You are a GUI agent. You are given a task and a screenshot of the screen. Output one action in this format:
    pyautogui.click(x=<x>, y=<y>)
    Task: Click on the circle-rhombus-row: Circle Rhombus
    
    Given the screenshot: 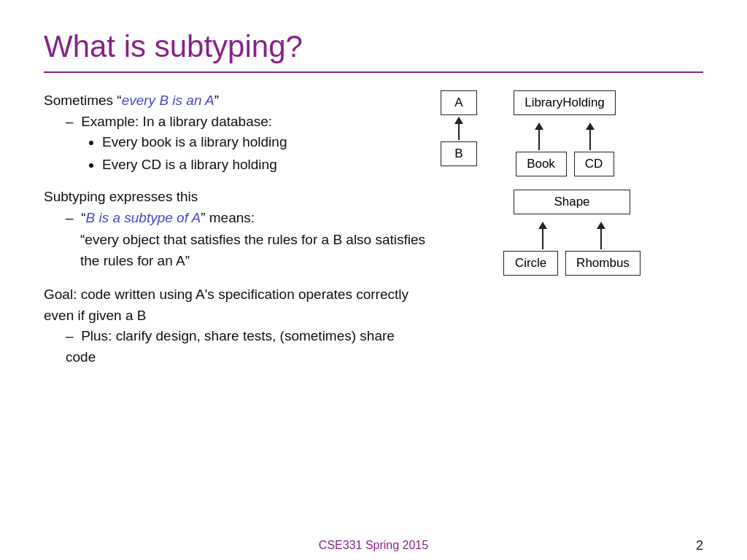 What is the action you would take?
    pyautogui.click(x=572, y=263)
    